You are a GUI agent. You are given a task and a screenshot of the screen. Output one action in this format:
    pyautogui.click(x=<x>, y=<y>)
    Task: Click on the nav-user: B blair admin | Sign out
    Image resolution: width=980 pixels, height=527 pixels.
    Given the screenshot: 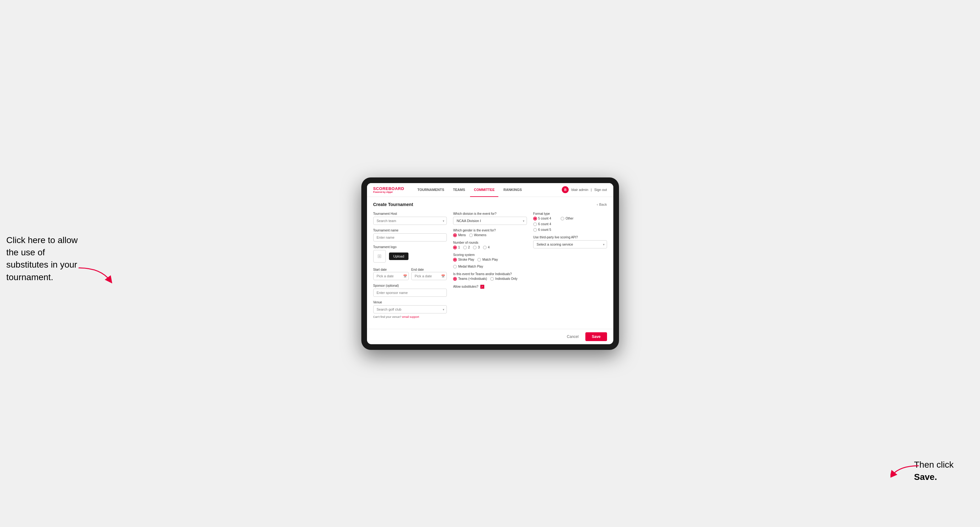 What is the action you would take?
    pyautogui.click(x=584, y=190)
    